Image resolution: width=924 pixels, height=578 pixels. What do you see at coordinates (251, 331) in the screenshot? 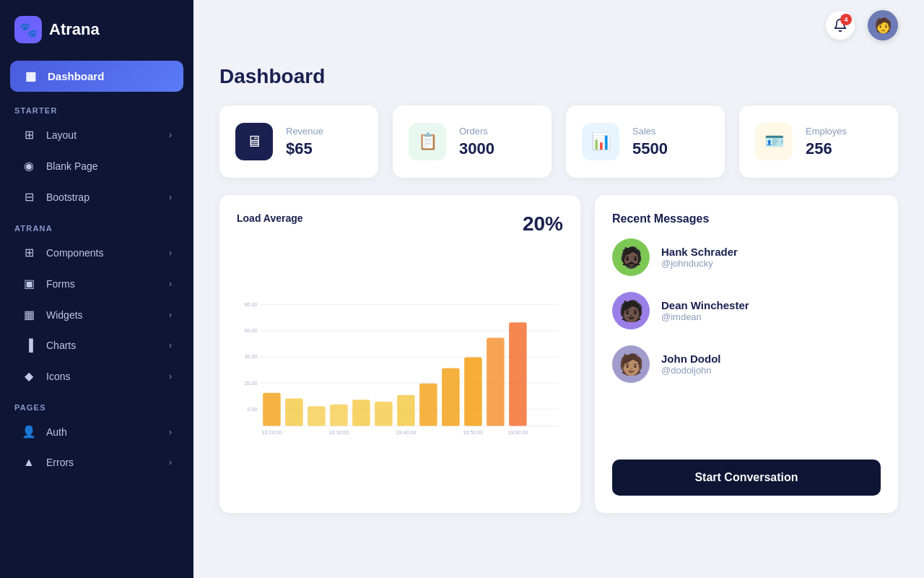
I see `svg-text: 60.00` at bounding box center [251, 331].